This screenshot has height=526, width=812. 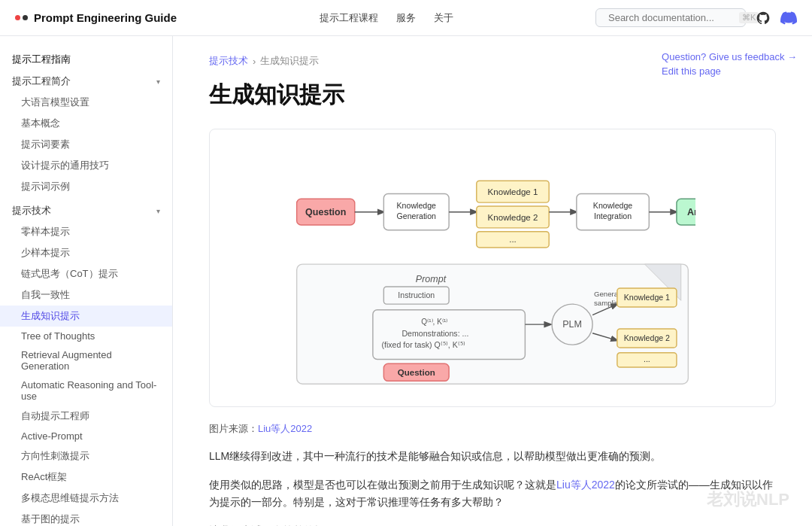 I want to click on sidebar-item-basic-concepts: 基本概念, so click(x=86, y=123).